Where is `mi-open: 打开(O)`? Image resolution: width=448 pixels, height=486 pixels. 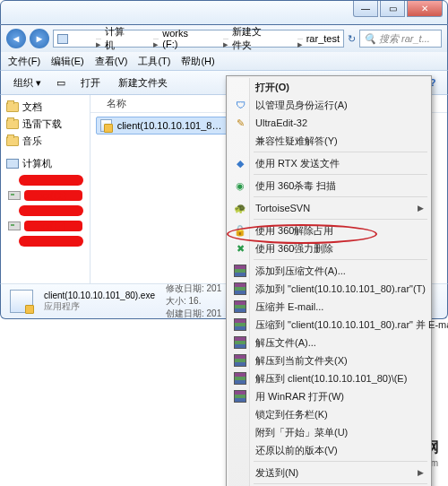 mi-open: 打开(O) is located at coordinates (329, 87).